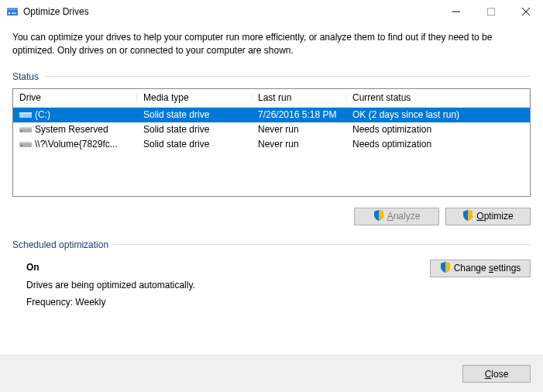  What do you see at coordinates (438, 115) in the screenshot?
I see `cell-status: OK (2 days since last run)` at bounding box center [438, 115].